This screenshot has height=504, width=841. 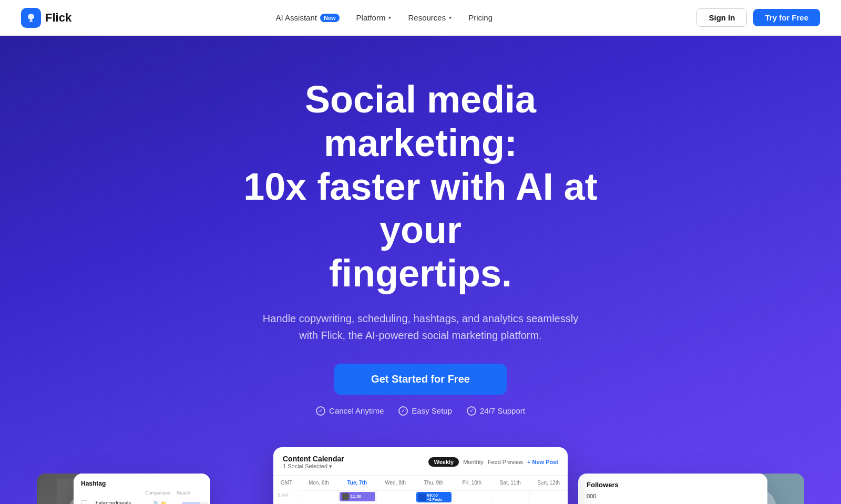 What do you see at coordinates (420, 476) in the screenshot?
I see `calendar-card: Content Calendar 1 Social Selected ▾ Wee…` at bounding box center [420, 476].